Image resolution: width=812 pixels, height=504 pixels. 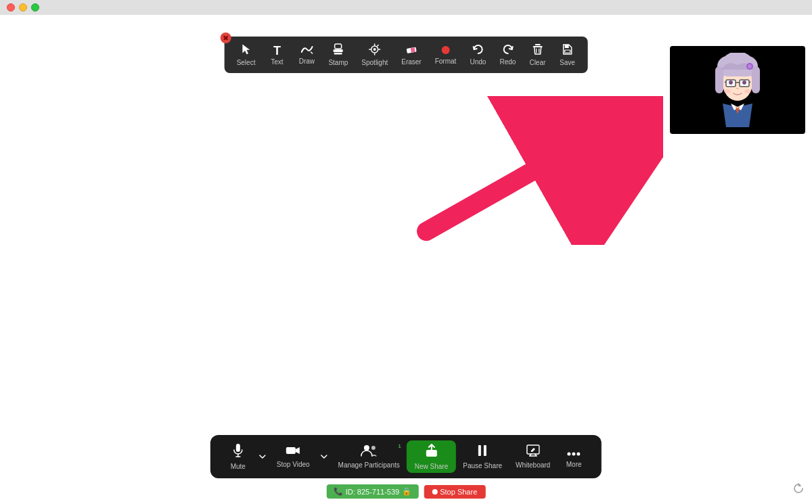 What do you see at coordinates (407, 491) in the screenshot?
I see `lock-icon: 🔒` at bounding box center [407, 491].